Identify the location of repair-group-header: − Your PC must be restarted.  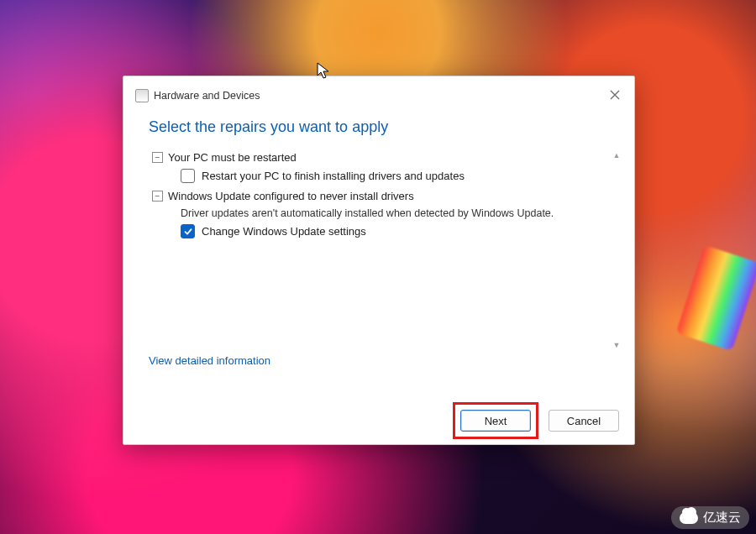
(376, 158).